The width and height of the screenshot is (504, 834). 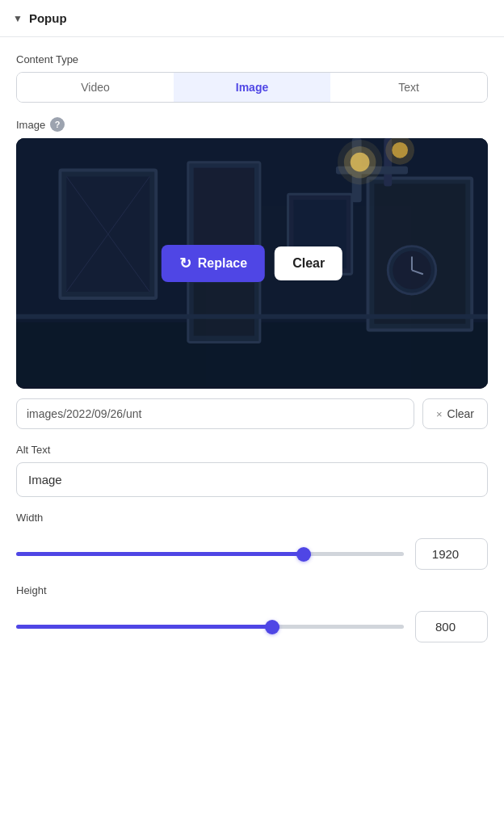 What do you see at coordinates (252, 590) in the screenshot?
I see `height-label: Height` at bounding box center [252, 590].